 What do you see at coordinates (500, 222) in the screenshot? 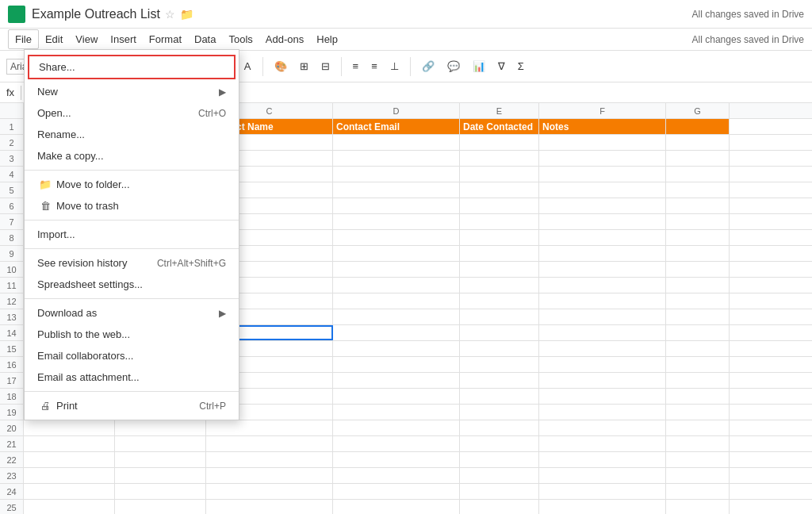
I see `cell-e7` at bounding box center [500, 222].